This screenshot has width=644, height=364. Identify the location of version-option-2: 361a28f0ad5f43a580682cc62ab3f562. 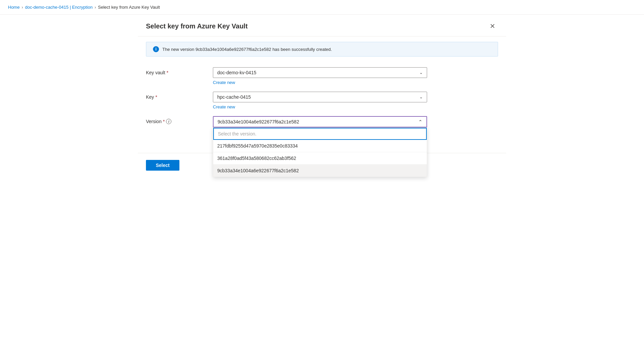
(320, 159).